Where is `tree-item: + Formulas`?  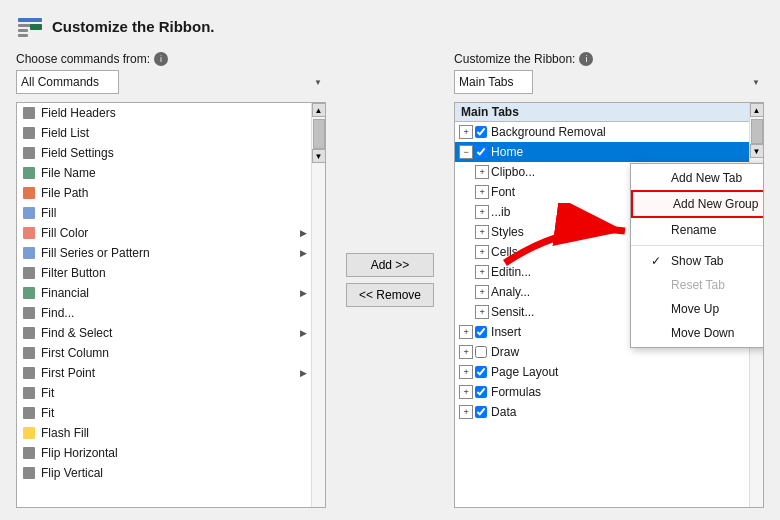 tree-item: + Formulas is located at coordinates (602, 392).